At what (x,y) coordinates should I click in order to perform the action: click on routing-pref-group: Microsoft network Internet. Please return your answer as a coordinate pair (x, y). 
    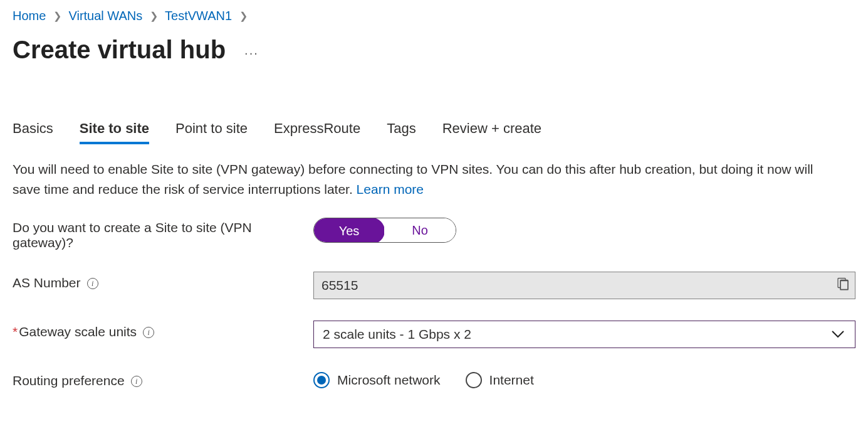
    Looking at the image, I should click on (584, 379).